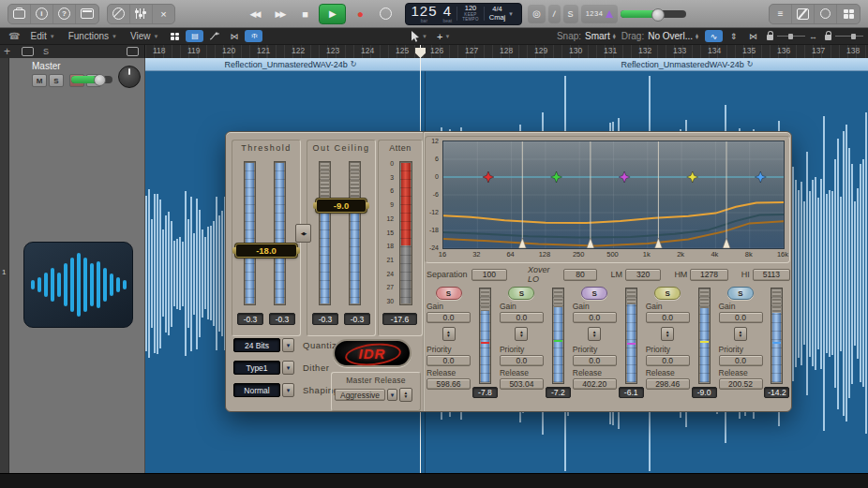 This screenshot has width=868, height=488. Describe the element at coordinates (360, 14) in the screenshot. I see `record-button: ●` at that location.